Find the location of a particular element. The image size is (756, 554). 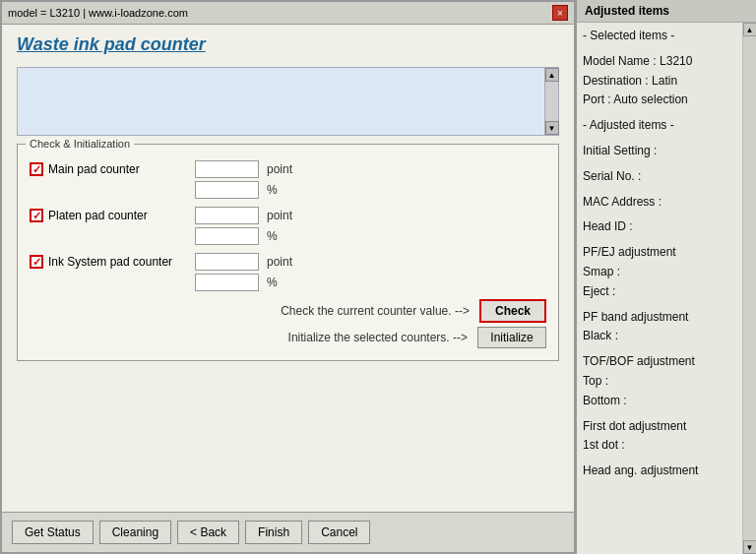

initialize-button: Initialize is located at coordinates (512, 338).